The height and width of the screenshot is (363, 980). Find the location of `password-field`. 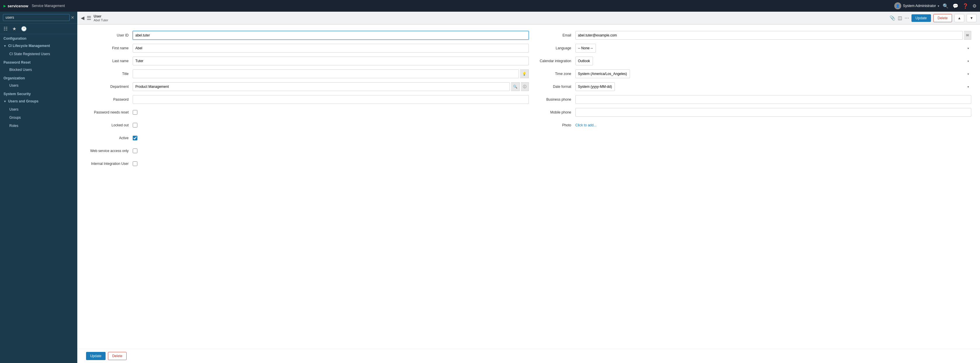

password-field is located at coordinates (331, 100).